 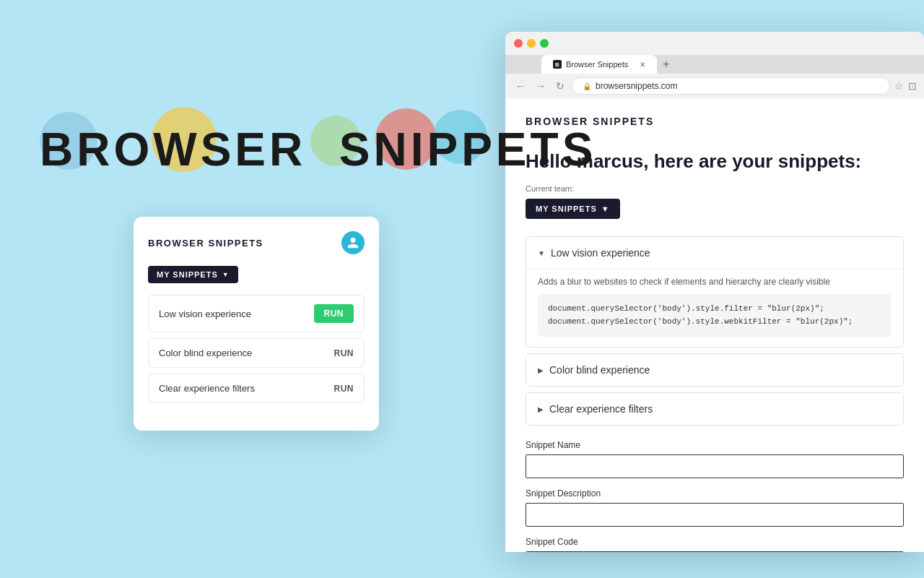 I want to click on snippet-desc-label: Snippet Description, so click(x=715, y=493).